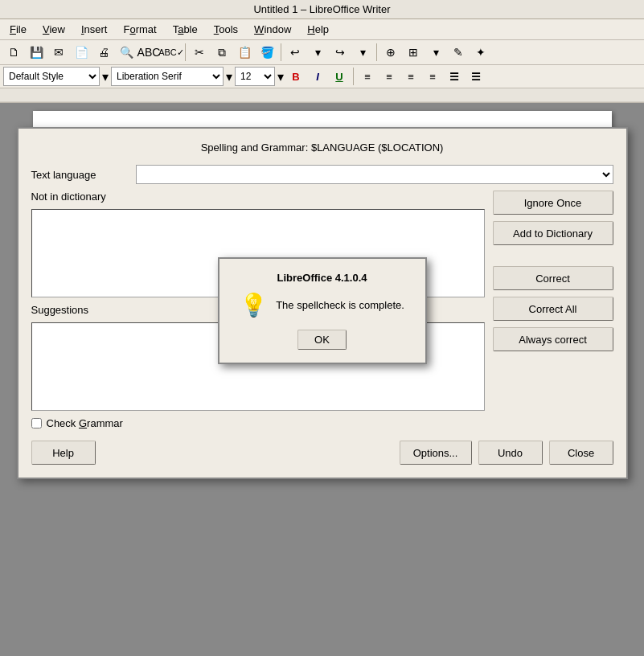  What do you see at coordinates (59, 52) in the screenshot?
I see `email-button: ✉` at bounding box center [59, 52].